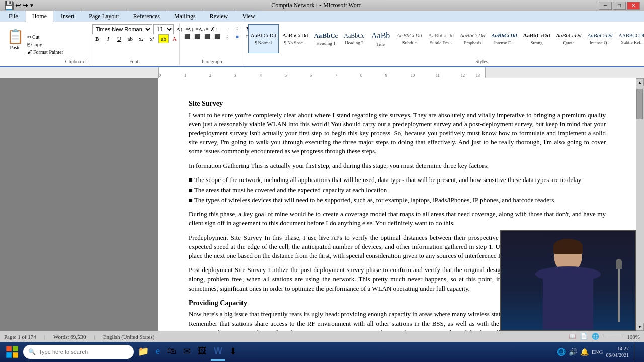 This screenshot has height=362, width=644. I want to click on align-right-button: ⬛, so click(207, 36).